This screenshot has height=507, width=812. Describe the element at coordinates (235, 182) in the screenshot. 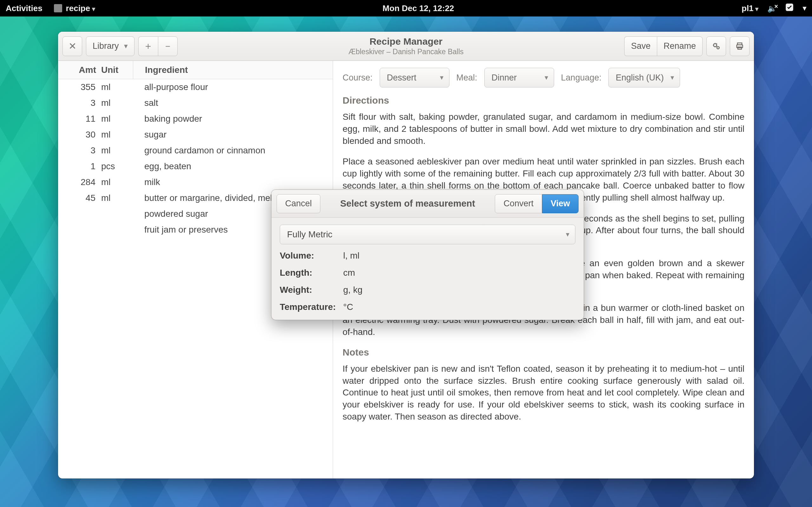

I see `ingredient-name: milk` at that location.